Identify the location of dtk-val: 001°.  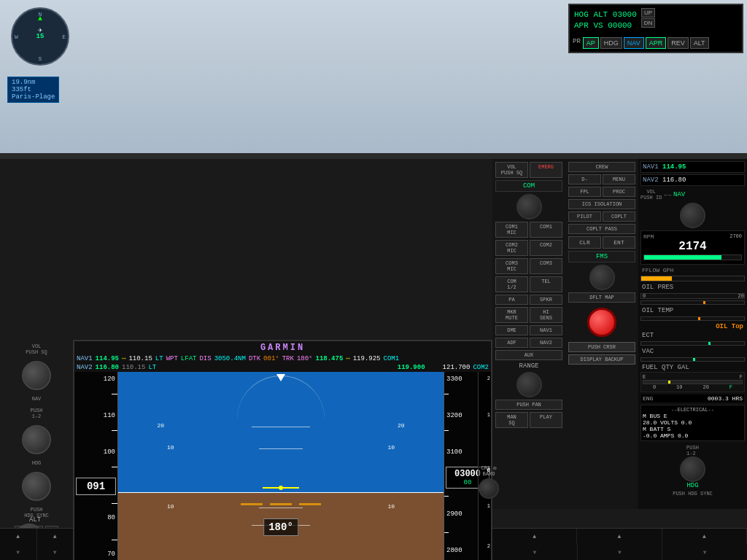
(271, 359).